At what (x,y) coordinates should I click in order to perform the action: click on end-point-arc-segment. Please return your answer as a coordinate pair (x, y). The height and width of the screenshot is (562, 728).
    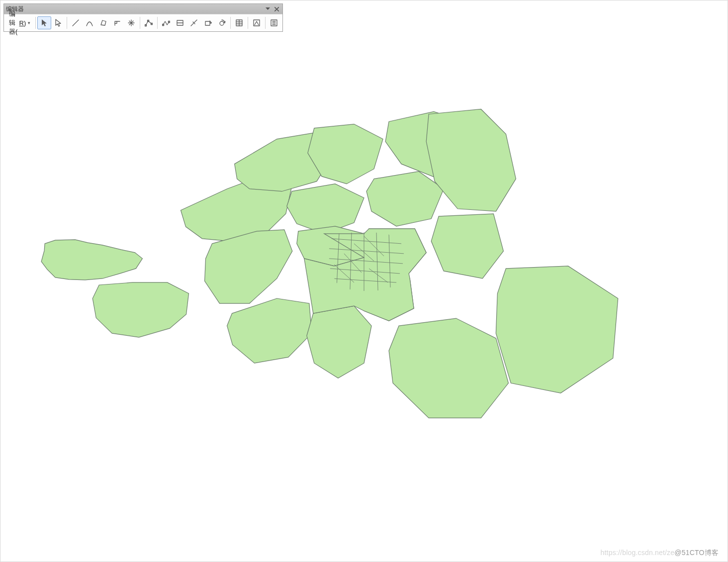
    Looking at the image, I should click on (90, 23).